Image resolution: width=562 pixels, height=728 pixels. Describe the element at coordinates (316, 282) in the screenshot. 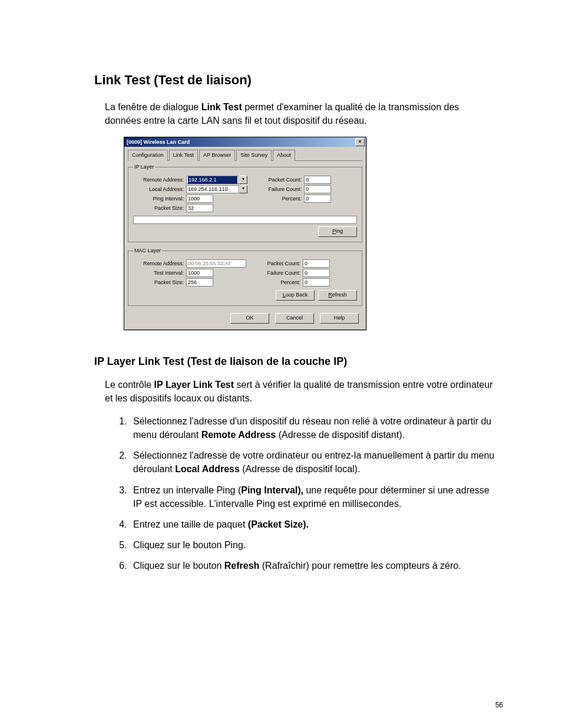

I see `mac-percent-value: 0` at that location.